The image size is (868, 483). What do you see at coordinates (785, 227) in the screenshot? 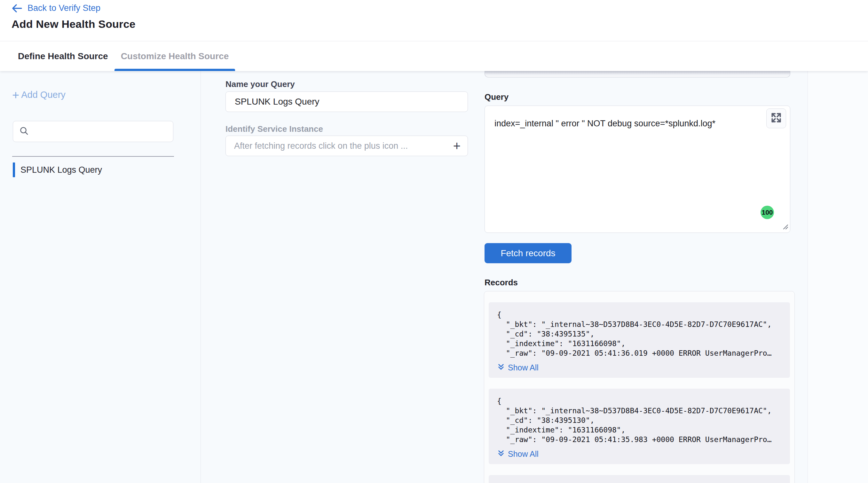
I see `resize-handle` at bounding box center [785, 227].